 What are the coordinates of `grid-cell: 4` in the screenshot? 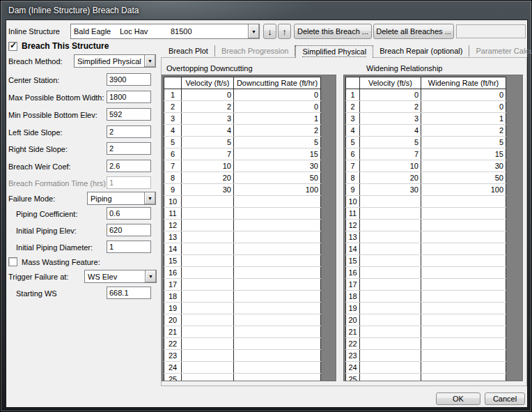 It's located at (208, 131).